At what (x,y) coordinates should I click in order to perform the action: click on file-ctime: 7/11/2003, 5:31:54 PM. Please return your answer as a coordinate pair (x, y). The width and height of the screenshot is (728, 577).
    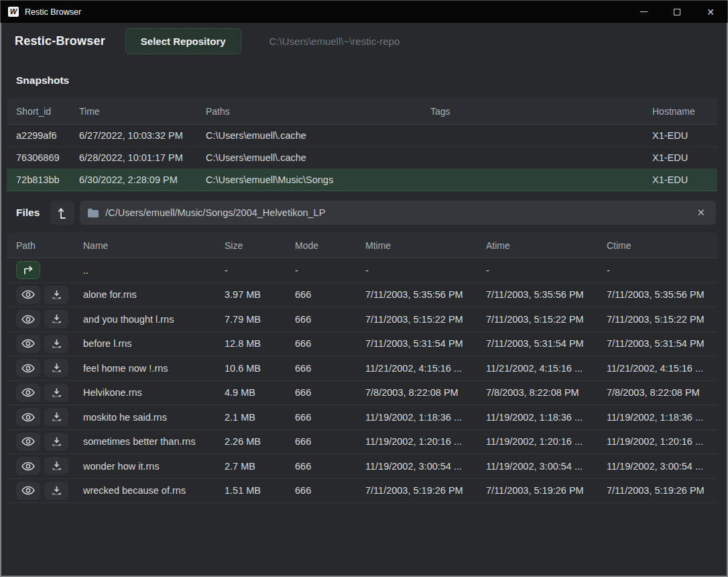
    Looking at the image, I should click on (662, 344).